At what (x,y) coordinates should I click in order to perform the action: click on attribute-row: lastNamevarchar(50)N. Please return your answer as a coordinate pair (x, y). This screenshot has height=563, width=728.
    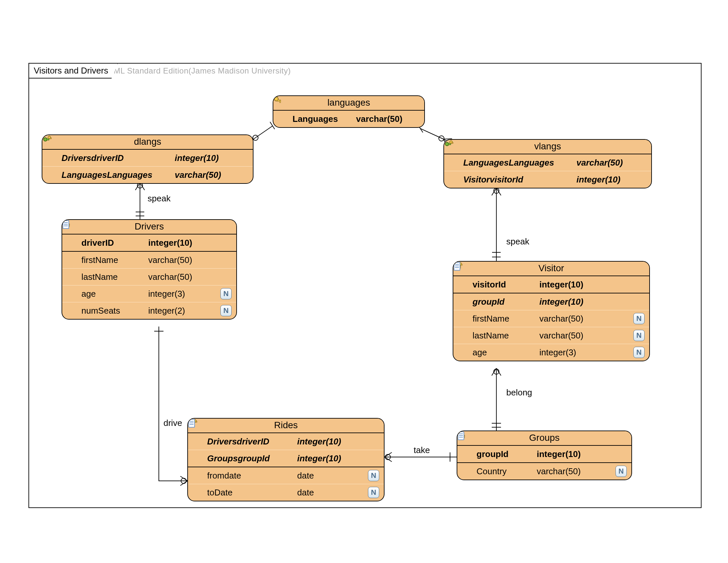
    Looking at the image, I should click on (551, 336).